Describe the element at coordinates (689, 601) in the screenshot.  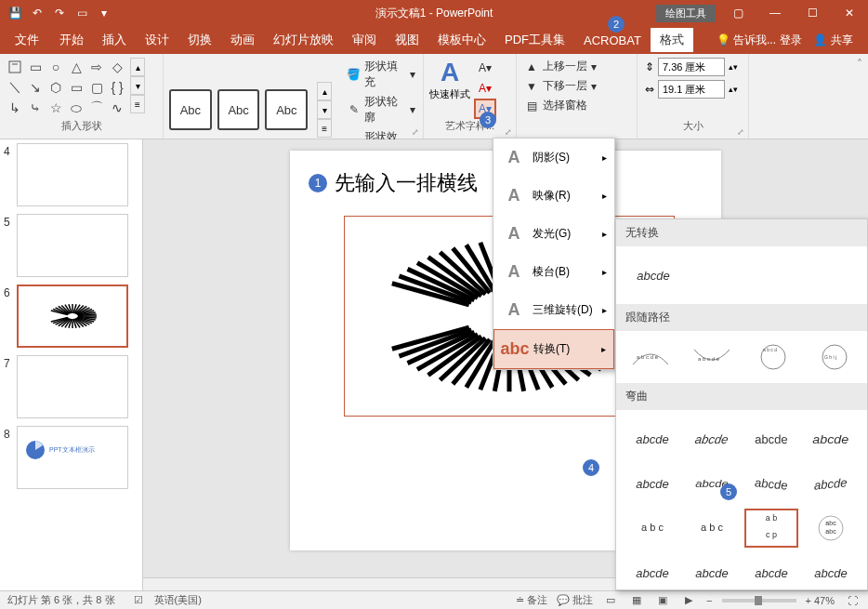
I see `slideshow-view-icon: ▶` at that location.